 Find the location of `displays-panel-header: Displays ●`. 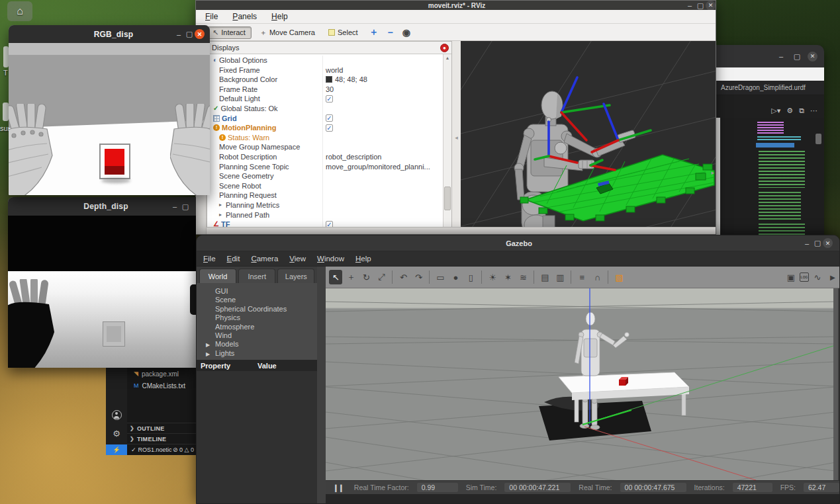

displays-panel-header: Displays ● is located at coordinates (330, 48).